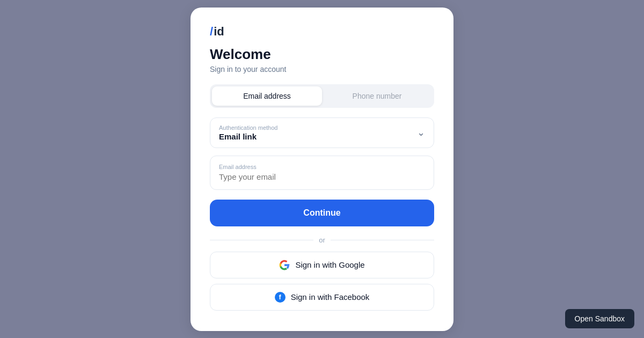  I want to click on logo-id: id, so click(219, 32).